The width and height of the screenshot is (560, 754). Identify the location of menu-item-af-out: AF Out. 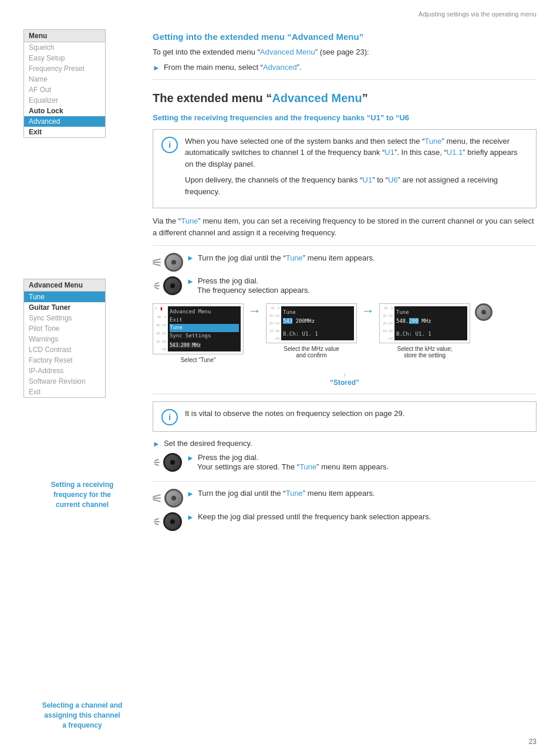
(65, 90).